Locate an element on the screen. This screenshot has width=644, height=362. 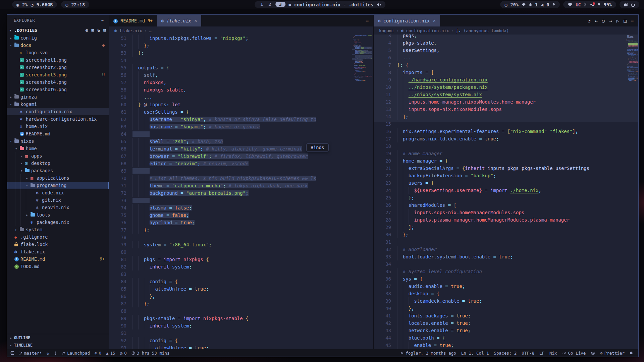
tree-item-tools: ▸tools is located at coordinates (58, 215).